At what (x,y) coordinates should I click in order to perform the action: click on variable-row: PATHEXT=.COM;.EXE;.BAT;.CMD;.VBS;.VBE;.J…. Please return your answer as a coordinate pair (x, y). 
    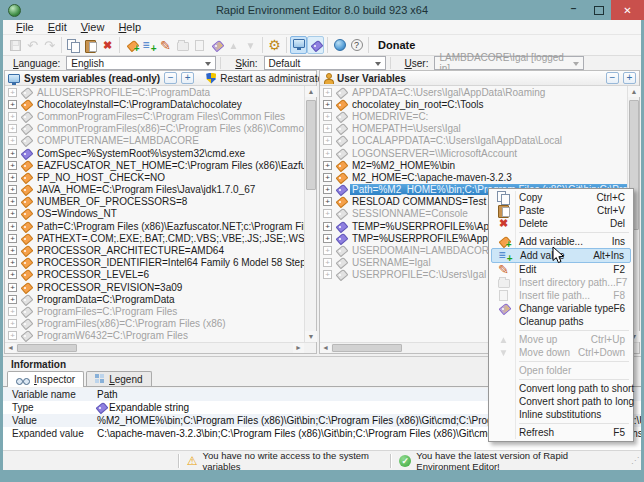
    Looking at the image, I should click on (154, 238).